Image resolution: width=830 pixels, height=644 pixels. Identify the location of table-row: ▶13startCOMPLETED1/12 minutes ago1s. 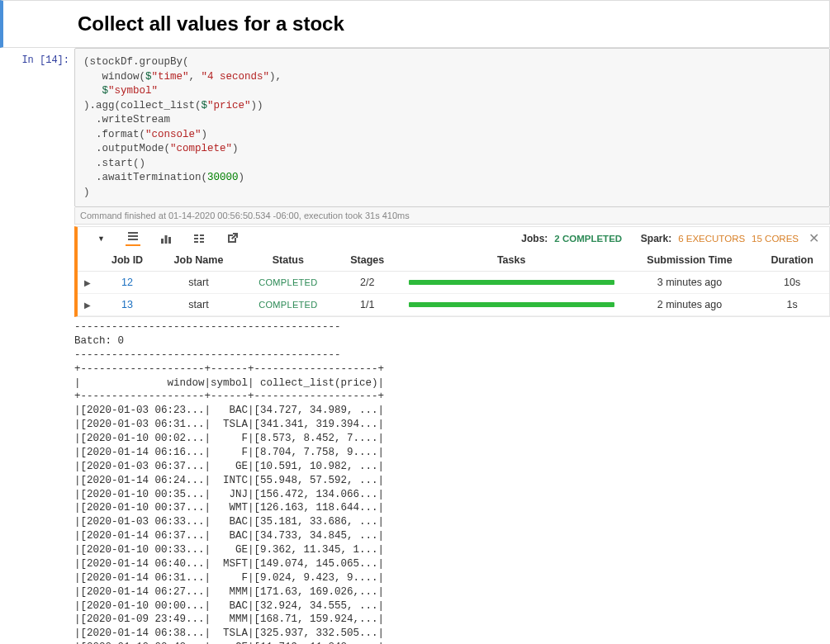
(453, 305).